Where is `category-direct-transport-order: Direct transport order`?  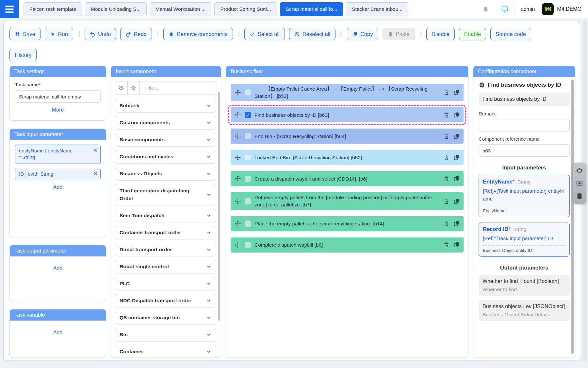 category-direct-transport-order: Direct transport order is located at coordinates (166, 250).